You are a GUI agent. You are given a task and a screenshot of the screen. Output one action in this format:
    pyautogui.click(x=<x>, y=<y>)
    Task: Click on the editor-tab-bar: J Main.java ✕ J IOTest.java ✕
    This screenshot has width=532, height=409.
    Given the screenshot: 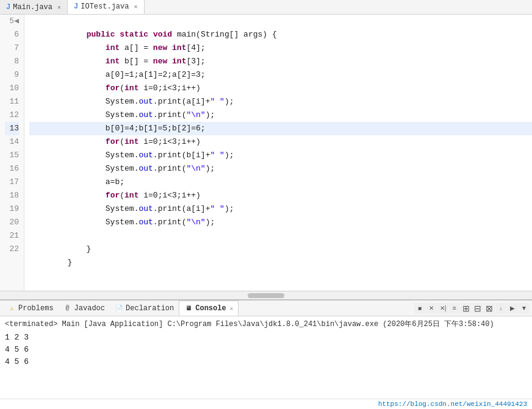 What is the action you would take?
    pyautogui.click(x=266, y=7)
    